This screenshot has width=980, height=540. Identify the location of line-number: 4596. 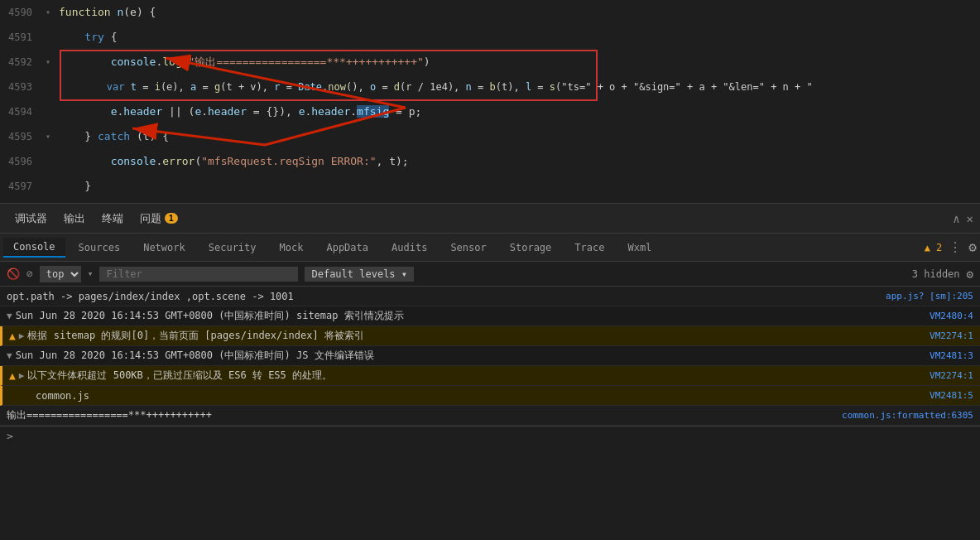
(23, 162).